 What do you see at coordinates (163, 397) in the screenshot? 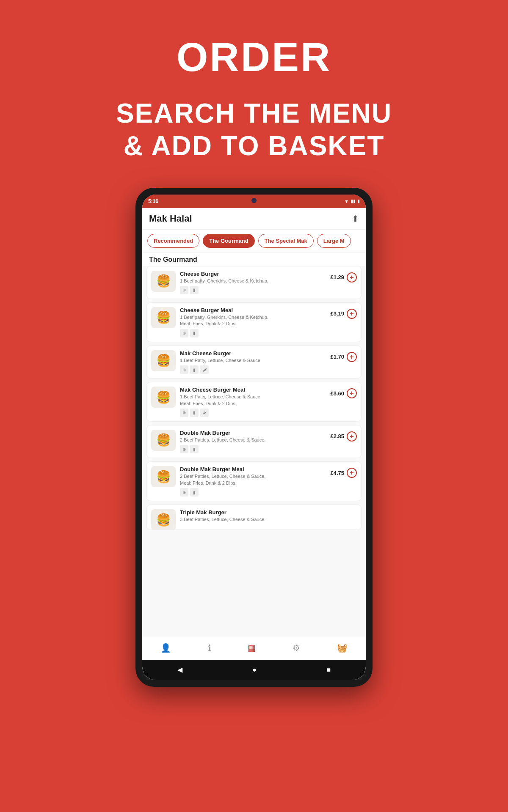
I see `item-image-4: 🍔` at bounding box center [163, 397].